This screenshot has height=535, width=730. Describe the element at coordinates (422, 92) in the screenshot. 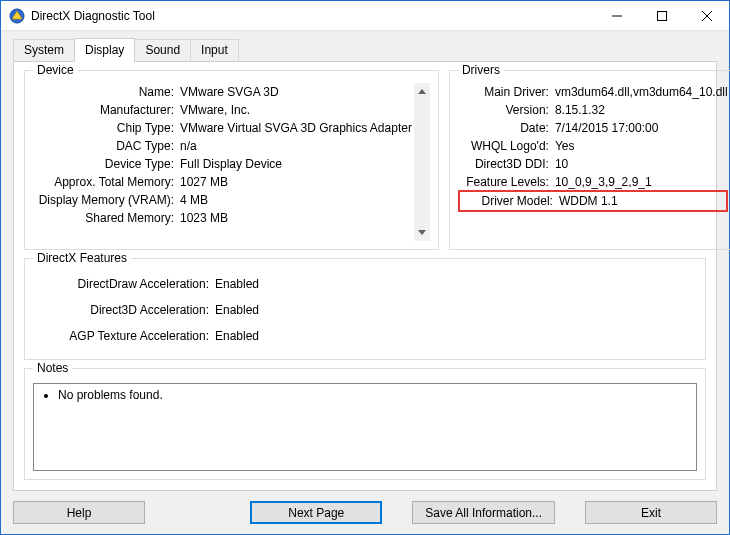

I see `scroll-up-icon` at that location.